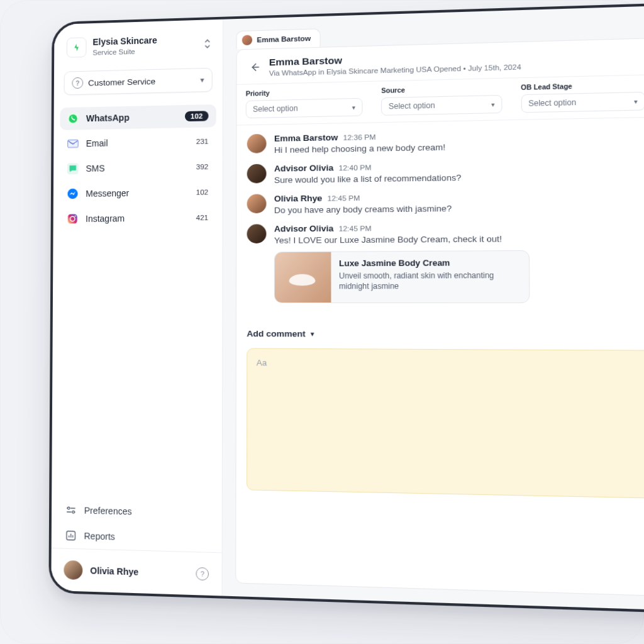 This screenshot has width=644, height=644. Describe the element at coordinates (138, 169) in the screenshot. I see `channel-nav: WhatsApp 102 Email 231` at that location.